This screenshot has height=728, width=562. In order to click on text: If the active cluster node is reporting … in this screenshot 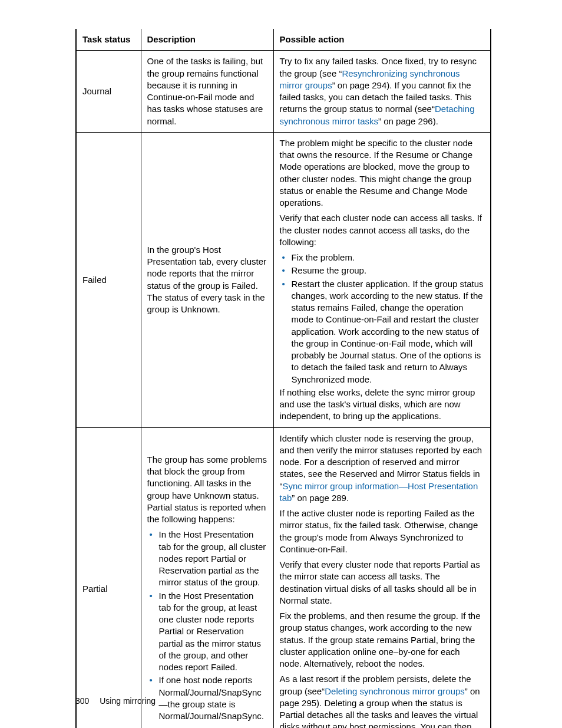, I will do `click(382, 532)`.